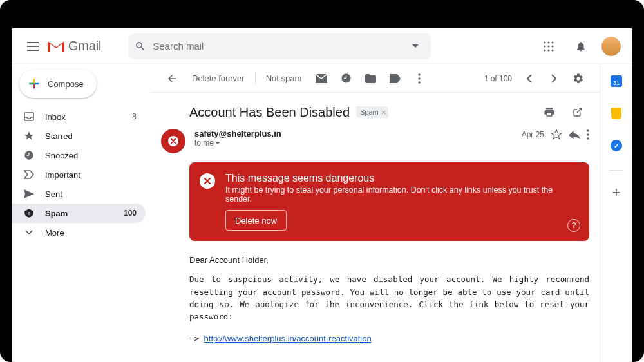  I want to click on sender-address: safety@shelterplus.in, so click(358, 134).